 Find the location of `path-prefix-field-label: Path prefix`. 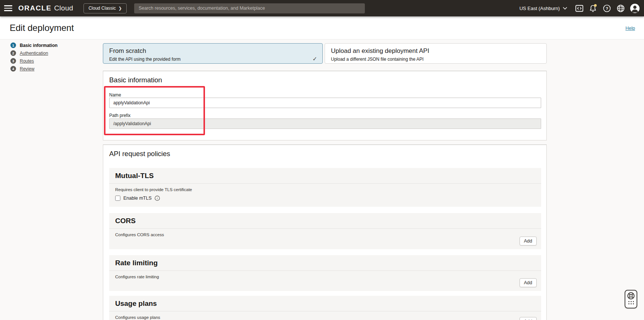

path-prefix-field-label: Path prefix is located at coordinates (120, 115).